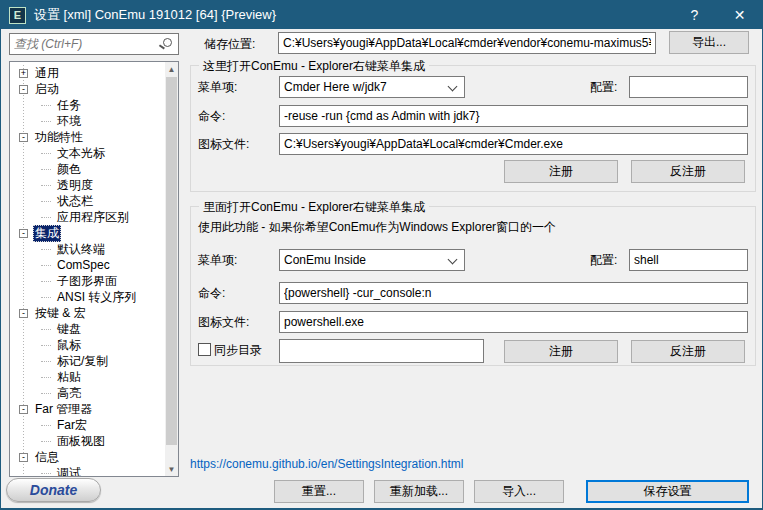 The height and width of the screenshot is (510, 763). I want to click on tree-item: 应用程序区别, so click(87, 217).